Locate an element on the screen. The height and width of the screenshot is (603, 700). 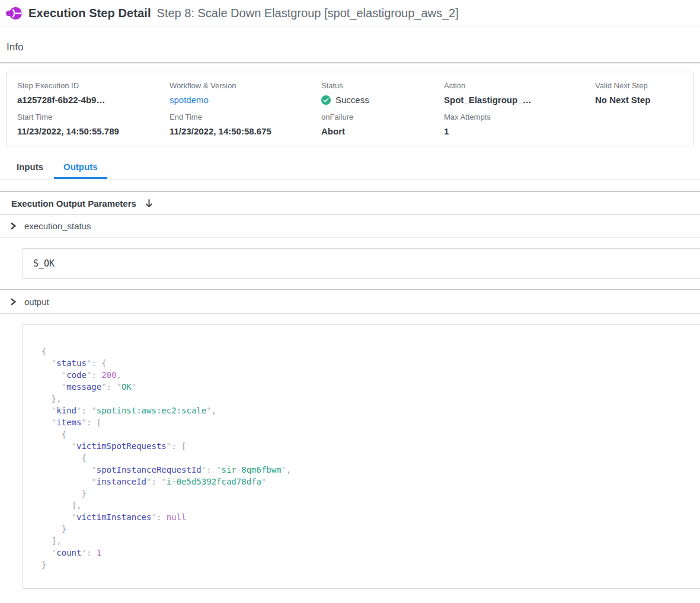
field-label: Workflow & Version is located at coordinates (245, 85).